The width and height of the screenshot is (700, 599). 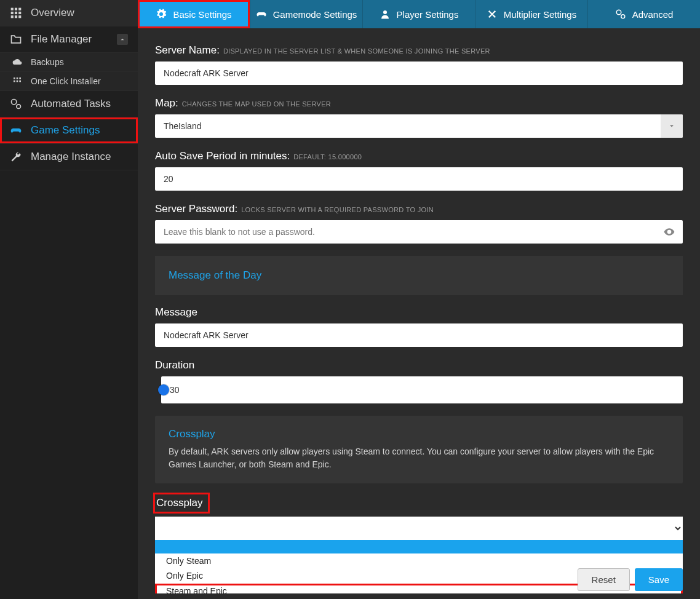 What do you see at coordinates (653, 15) in the screenshot?
I see `tab-label: Advanced` at bounding box center [653, 15].